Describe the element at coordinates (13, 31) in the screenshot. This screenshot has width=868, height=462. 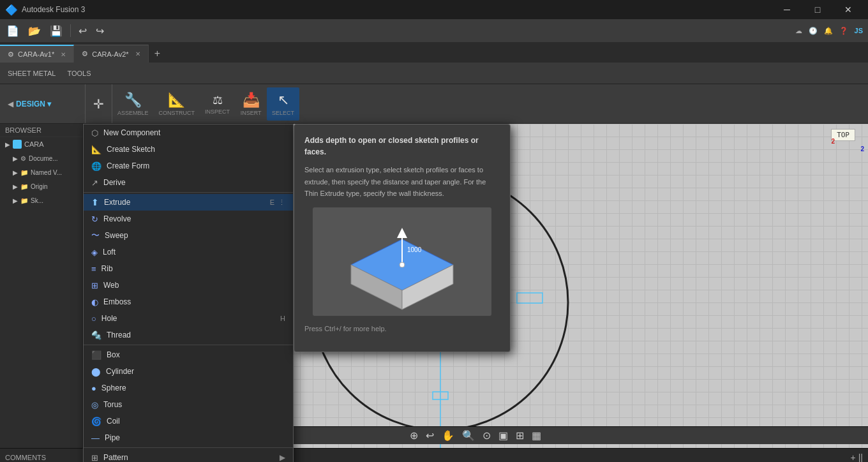
I see `new-button: 📄` at that location.